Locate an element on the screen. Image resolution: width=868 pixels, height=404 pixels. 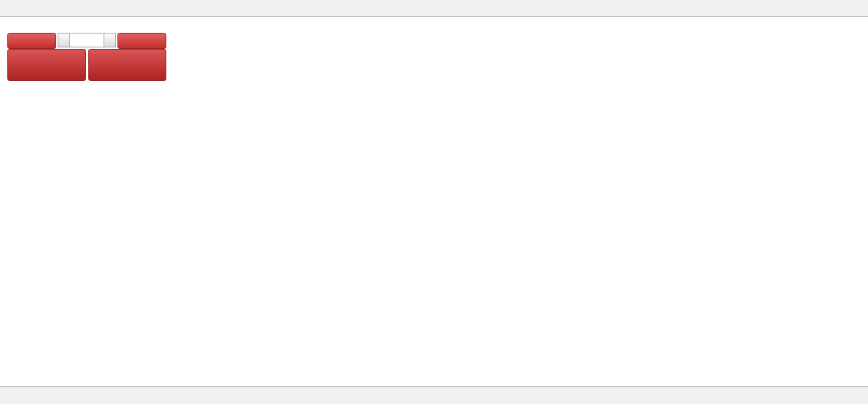
buy-button is located at coordinates (142, 41).